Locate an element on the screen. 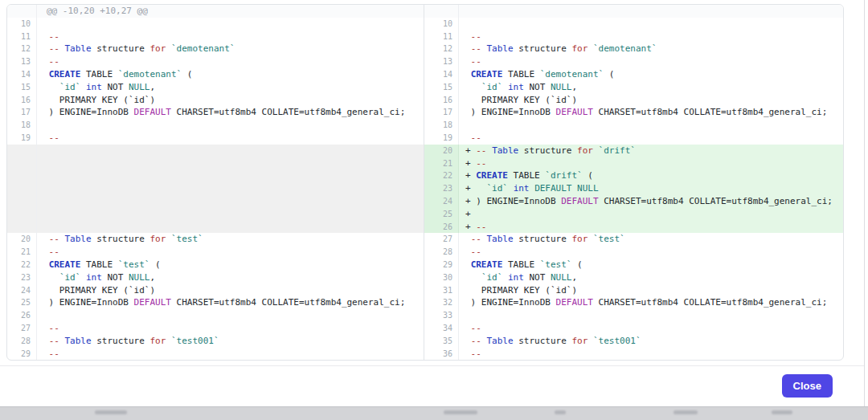  diff-row: 22+ CREATE TABLE `drift` ( is located at coordinates (425, 176).